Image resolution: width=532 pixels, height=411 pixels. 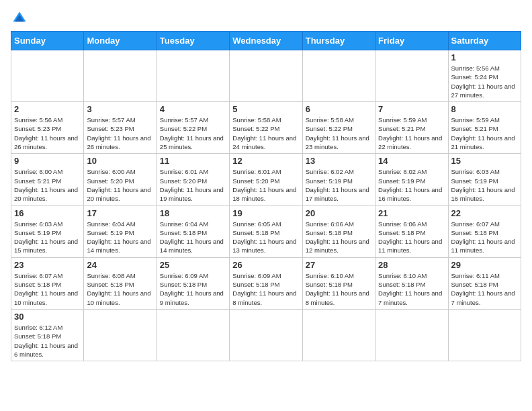 I want to click on calendar-header-monday: Monday, so click(x=120, y=41).